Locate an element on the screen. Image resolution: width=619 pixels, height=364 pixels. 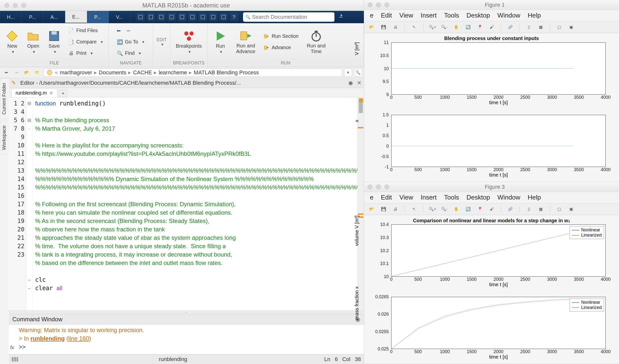
editor-resize-handle: ⸺ is located at coordinates (186, 312).